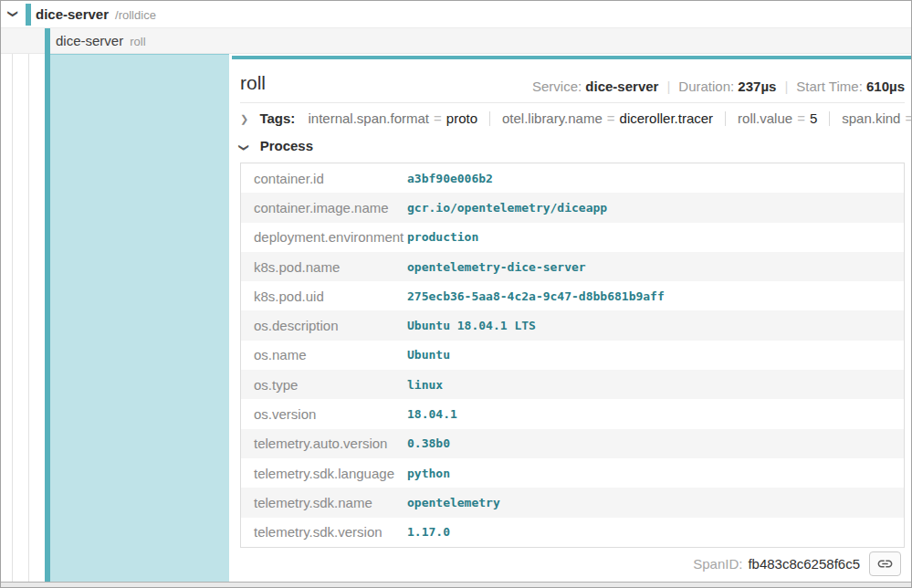  What do you see at coordinates (324, 296) in the screenshot?
I see `process-key: k8s.pod.uid` at bounding box center [324, 296].